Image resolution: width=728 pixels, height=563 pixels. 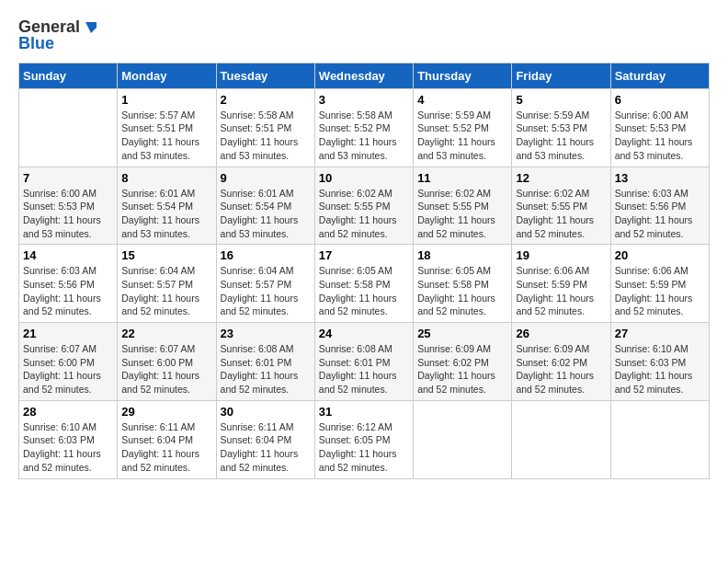 I want to click on day-number: 3, so click(x=364, y=99).